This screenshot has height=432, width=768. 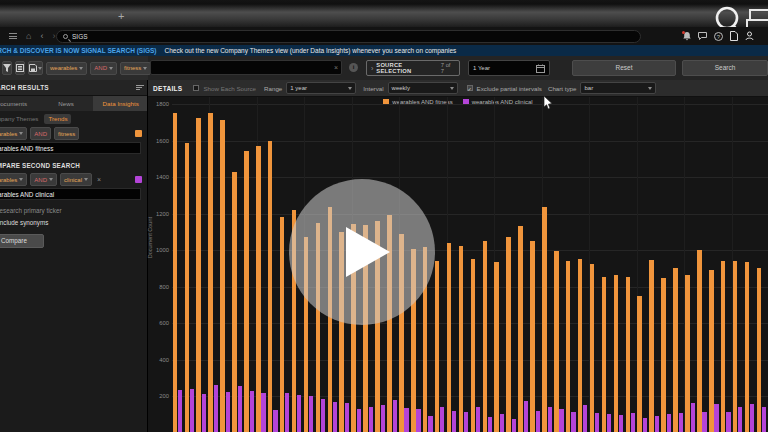 I want to click on sort-icon, so click(x=140, y=88).